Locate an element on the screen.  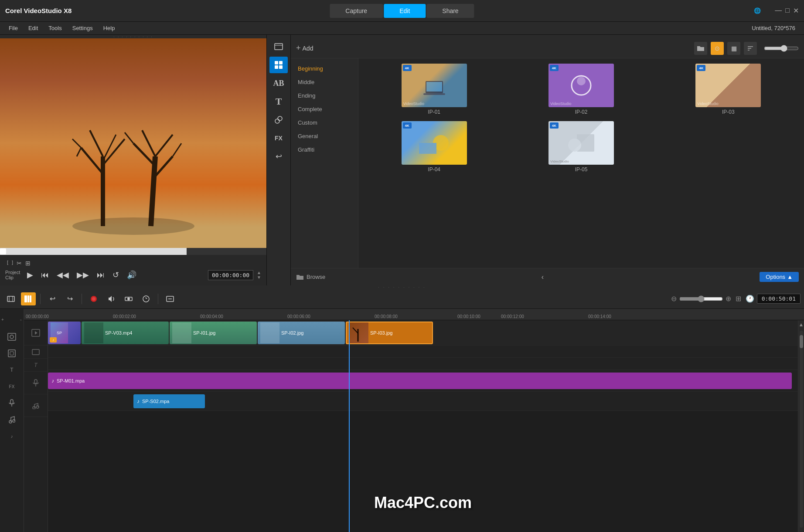
clip-i03-label: SP-I03.jpg is located at coordinates (381, 333).